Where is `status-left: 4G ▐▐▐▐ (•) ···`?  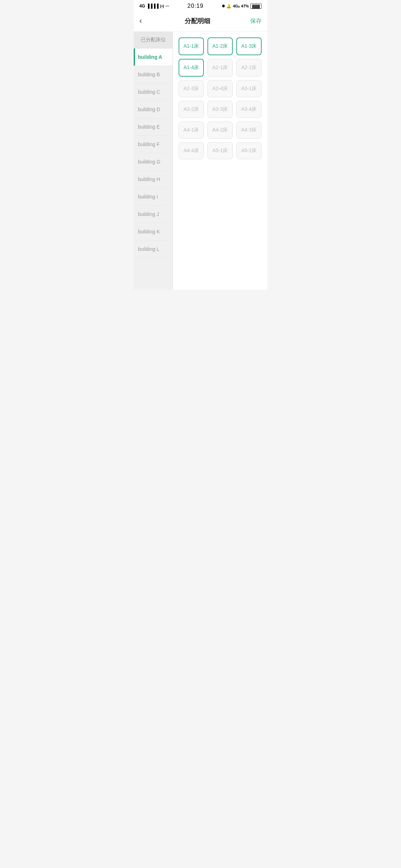 status-left: 4G ▐▐▐▐ (•) ··· is located at coordinates (154, 6).